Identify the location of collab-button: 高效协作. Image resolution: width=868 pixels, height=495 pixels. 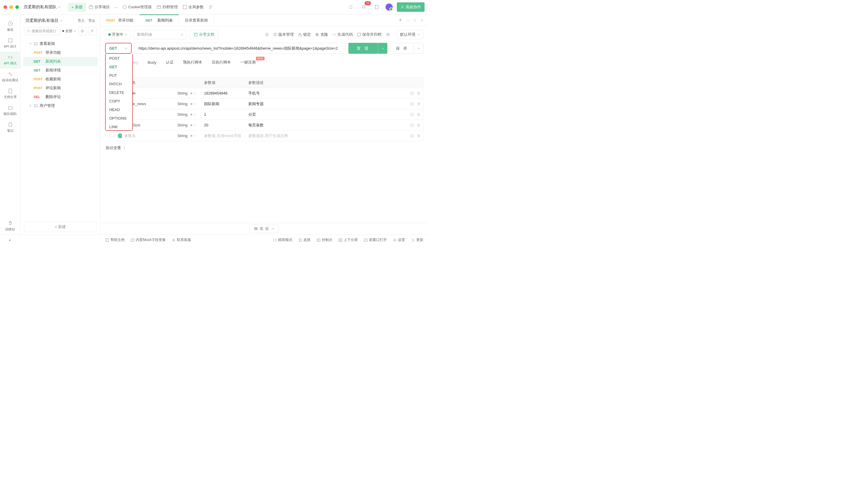
(411, 7).